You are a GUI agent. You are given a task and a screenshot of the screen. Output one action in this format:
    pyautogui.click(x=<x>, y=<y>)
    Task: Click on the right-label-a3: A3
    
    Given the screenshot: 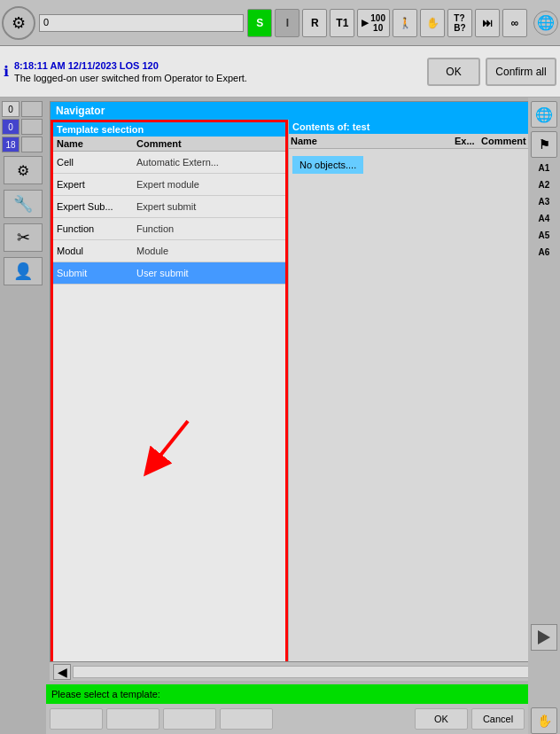 What is the action you would take?
    pyautogui.click(x=544, y=202)
    